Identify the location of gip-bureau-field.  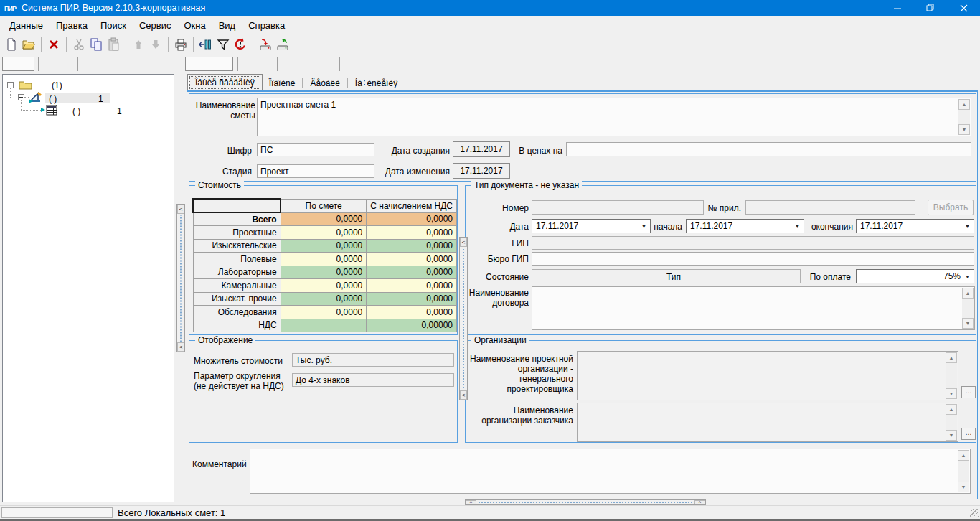
(753, 258).